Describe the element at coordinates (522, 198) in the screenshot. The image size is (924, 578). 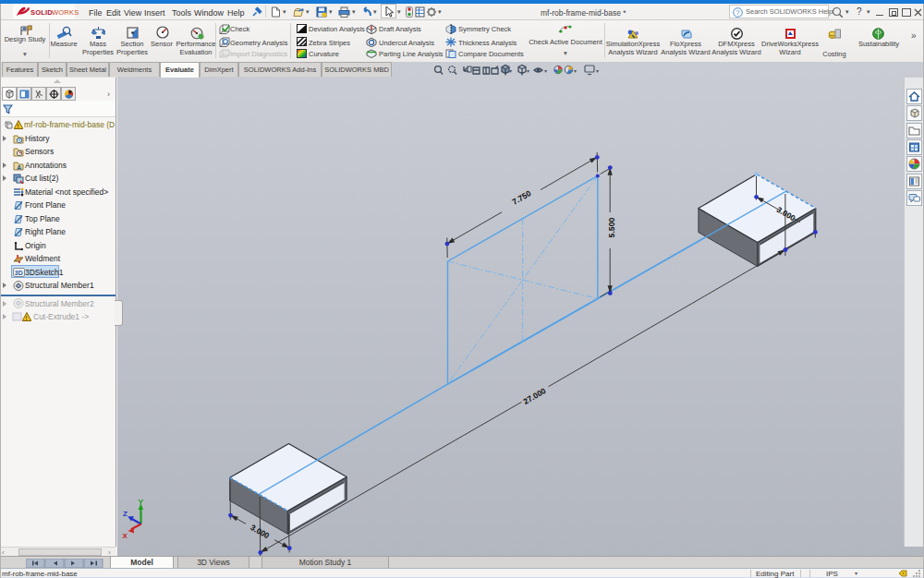
I see `svg-text: 7.750` at that location.